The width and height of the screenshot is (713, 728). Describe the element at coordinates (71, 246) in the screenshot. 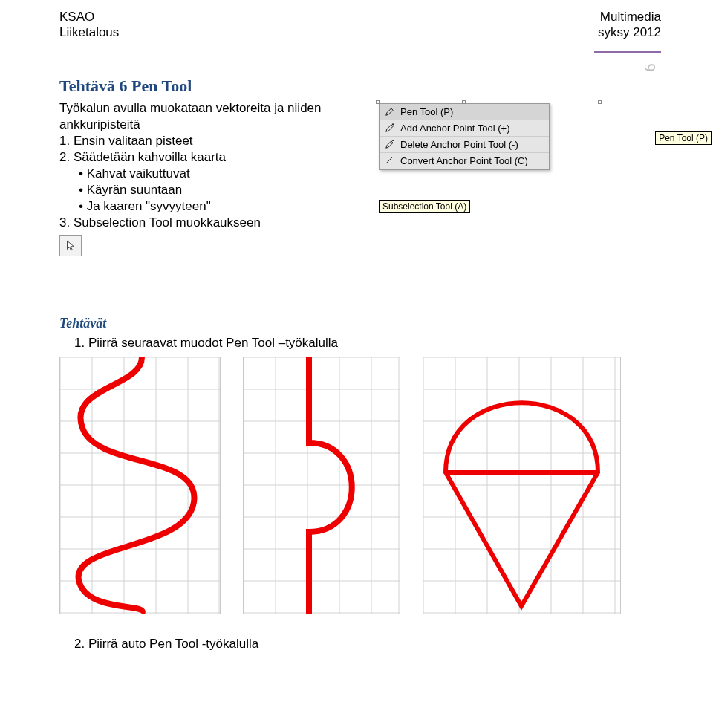

I see `arrow-cursor-icon` at that location.